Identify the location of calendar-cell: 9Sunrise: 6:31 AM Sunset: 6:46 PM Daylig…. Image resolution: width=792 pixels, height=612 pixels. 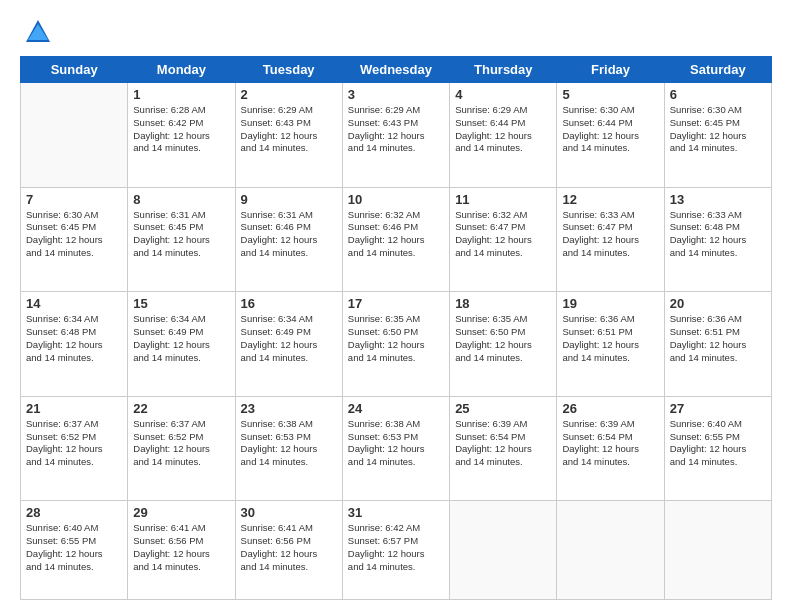
(288, 240).